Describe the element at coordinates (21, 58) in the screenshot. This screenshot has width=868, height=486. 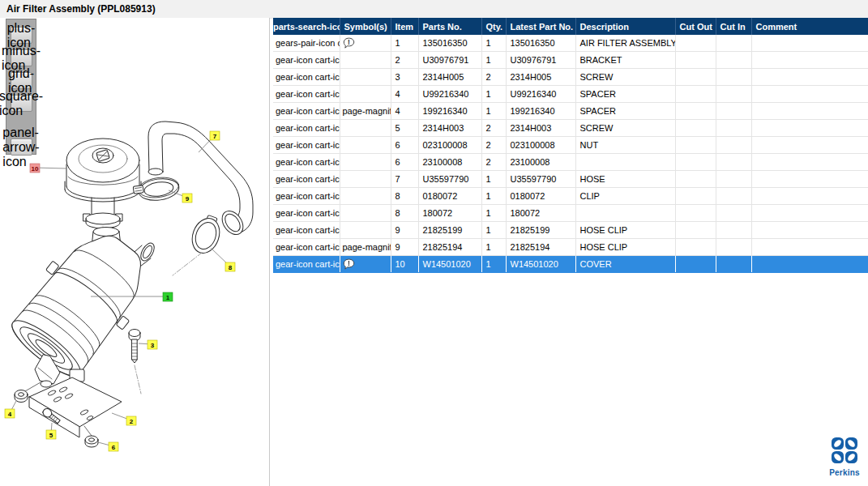
I see `zoom-out-button: minus-icon` at that location.